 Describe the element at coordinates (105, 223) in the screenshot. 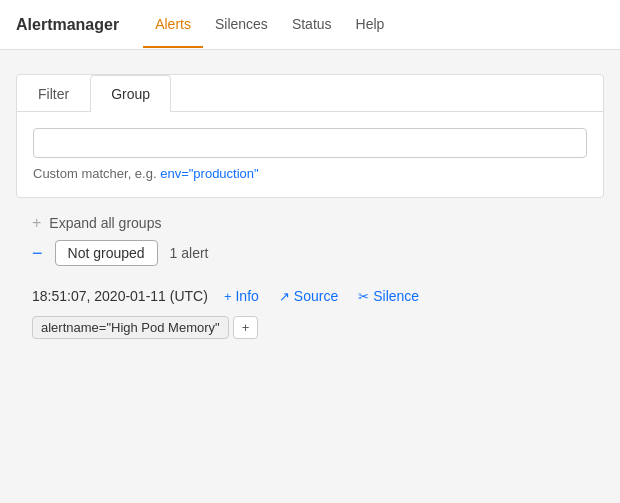

I see `expand-label: Expand all groups` at that location.